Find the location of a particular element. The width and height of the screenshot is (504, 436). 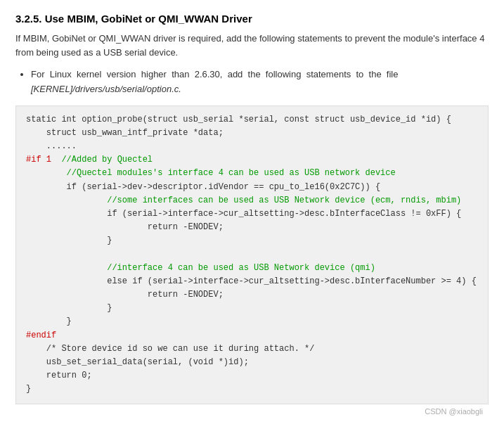

bullet-text: For Linux kernel version higher than 2.6… is located at coordinates (214, 82).